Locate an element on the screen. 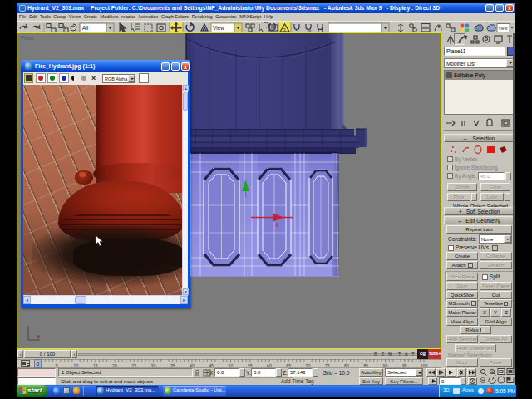  svg-text: 45 is located at coordinates (211, 366).